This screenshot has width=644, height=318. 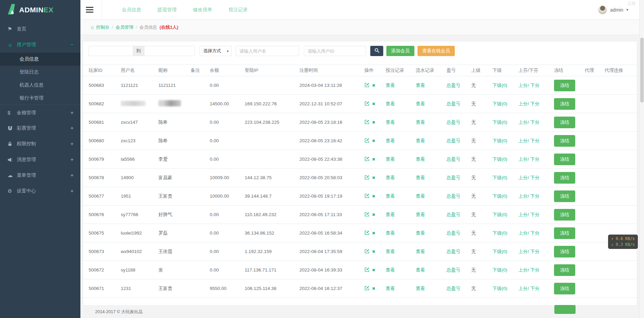 I want to click on sidebar-item: $金额管理+, so click(x=40, y=112).